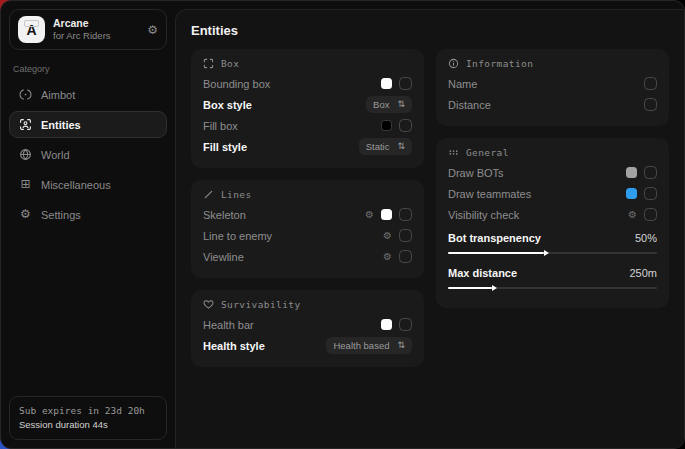 The width and height of the screenshot is (685, 449). I want to click on section-title: General, so click(488, 152).